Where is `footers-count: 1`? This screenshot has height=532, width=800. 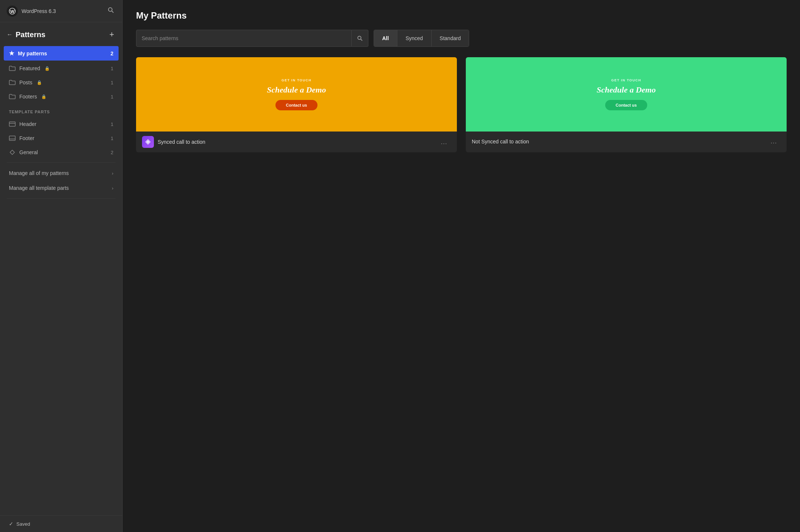 footers-count: 1 is located at coordinates (112, 97).